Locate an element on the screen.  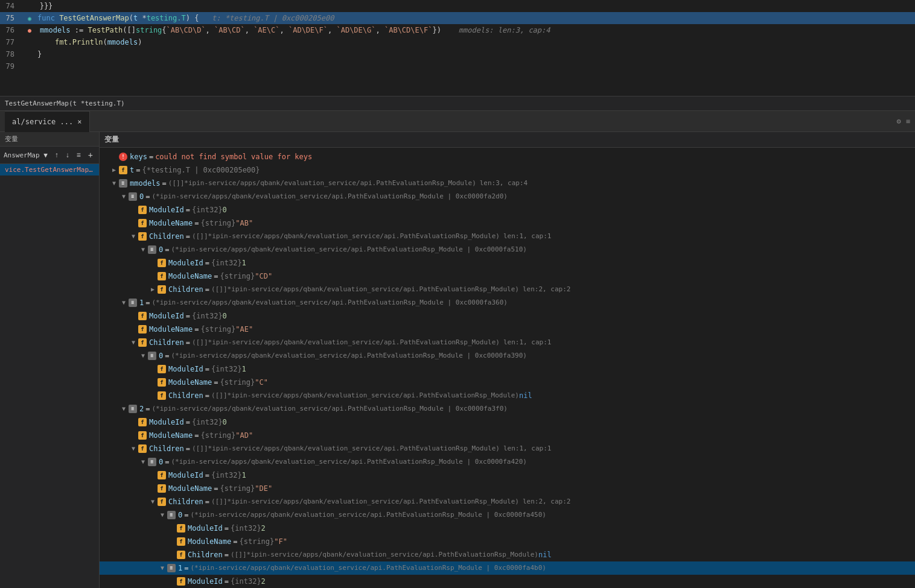
var-row-t: ▶ f t = {*testing.T | 0xc000205e00} is located at coordinates (507, 170).